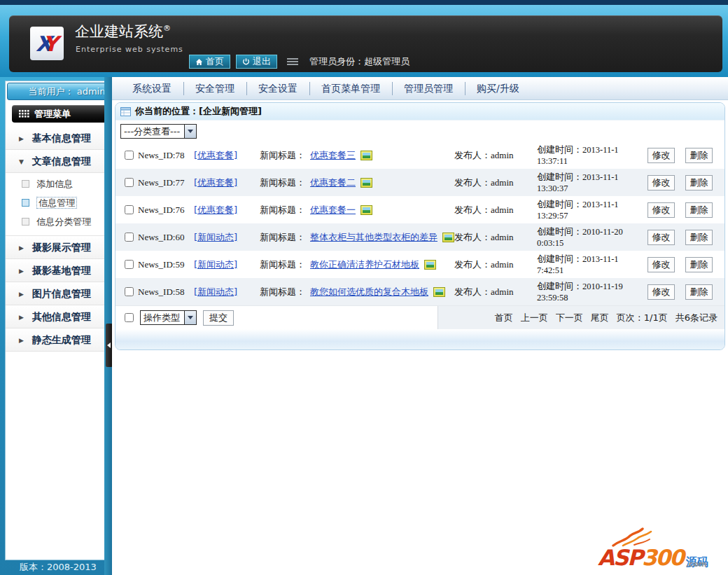 The width and height of the screenshot is (728, 575). What do you see at coordinates (652, 557) in the screenshot?
I see `asp300-wordmark: ASP 300 源码 .com` at bounding box center [652, 557].